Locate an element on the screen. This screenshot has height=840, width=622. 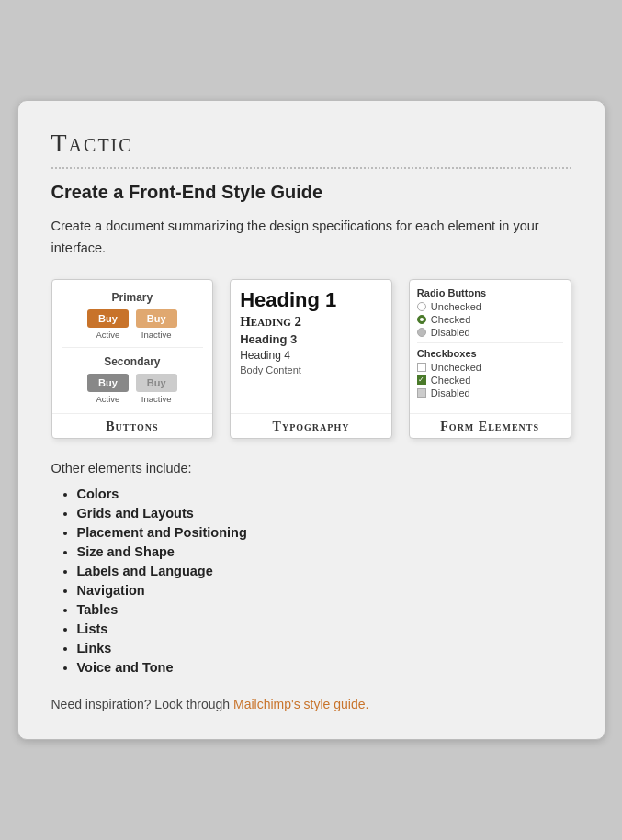
tactic-label: Tactic is located at coordinates (311, 149).